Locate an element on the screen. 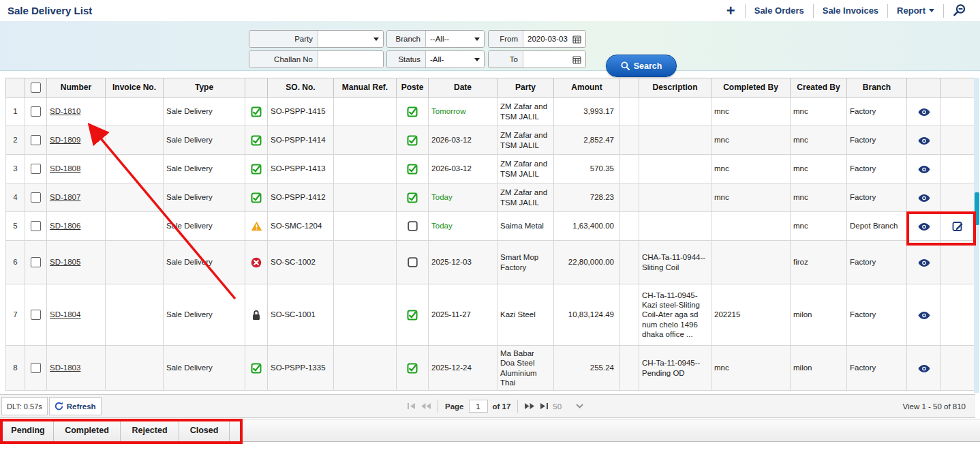  to-date-input is located at coordinates (555, 59).